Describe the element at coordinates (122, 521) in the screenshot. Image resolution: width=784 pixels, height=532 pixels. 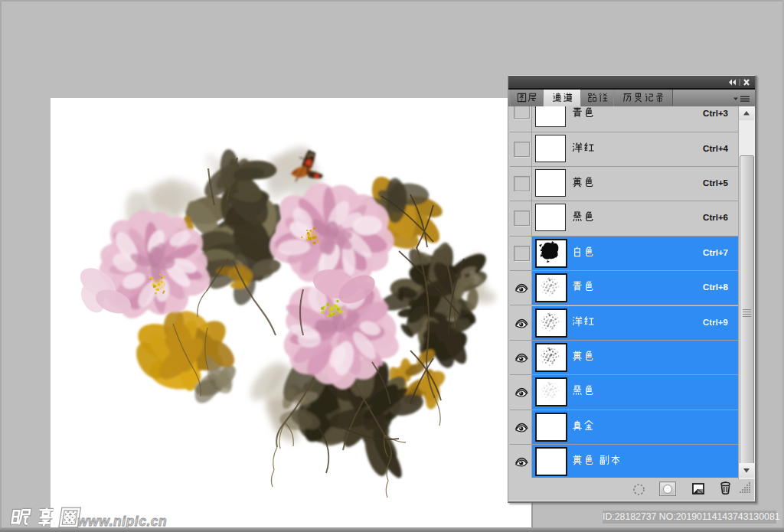
I see `svg-text: www.nipic.cn` at that location.